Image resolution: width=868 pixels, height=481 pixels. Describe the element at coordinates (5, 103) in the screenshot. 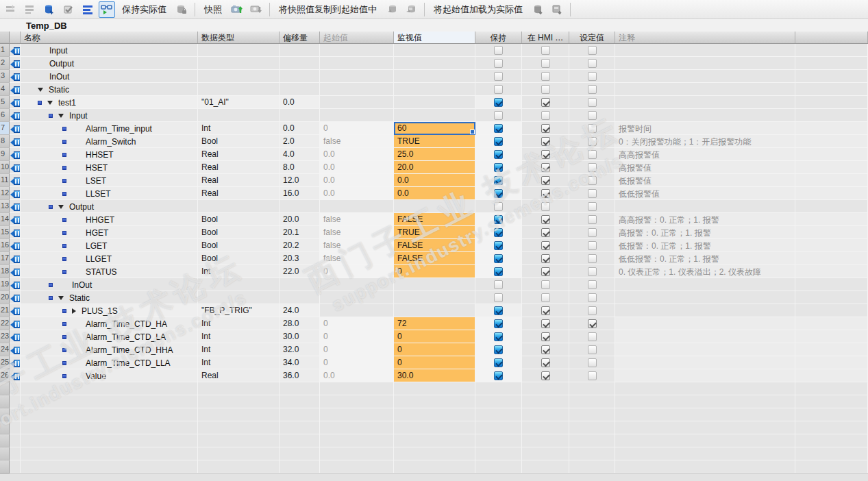

I see `row-number: 5` at that location.